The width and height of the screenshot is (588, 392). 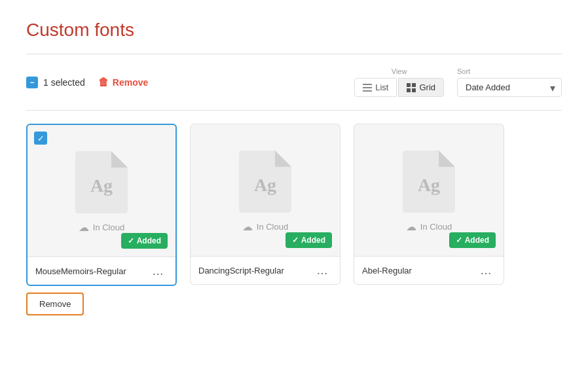 I want to click on remove-context-button: Remove, so click(x=55, y=304).